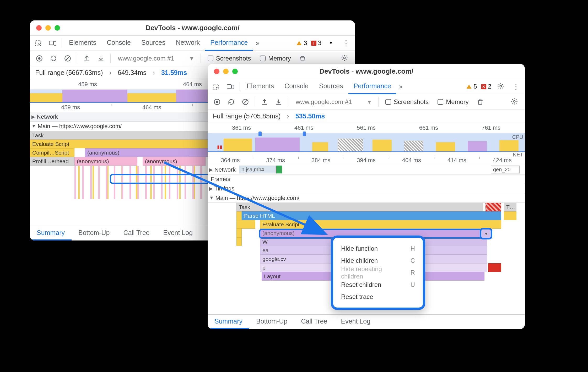  Describe the element at coordinates (491, 128) in the screenshot. I see `tick-label: 761 ms` at that location.